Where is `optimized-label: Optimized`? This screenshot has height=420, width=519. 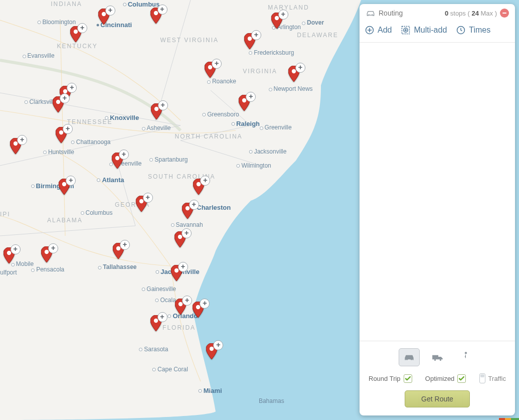 optimized-label: Optimized is located at coordinates (440, 378).